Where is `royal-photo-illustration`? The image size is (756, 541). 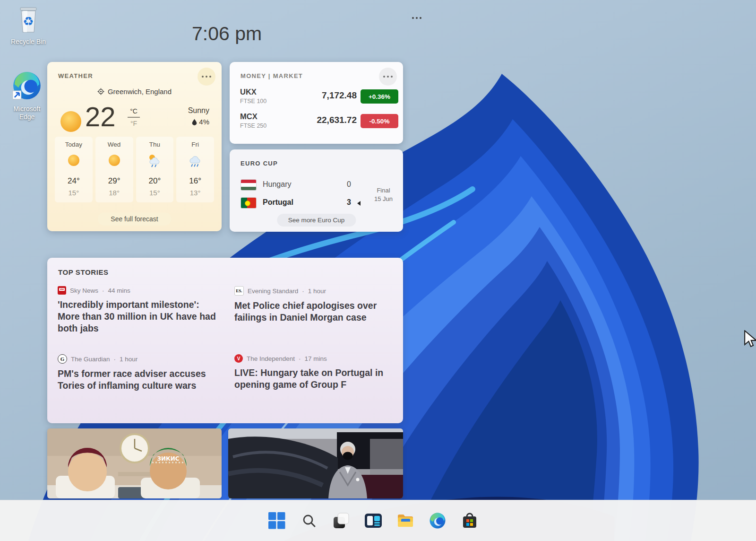
royal-photo-illustration is located at coordinates (316, 463).